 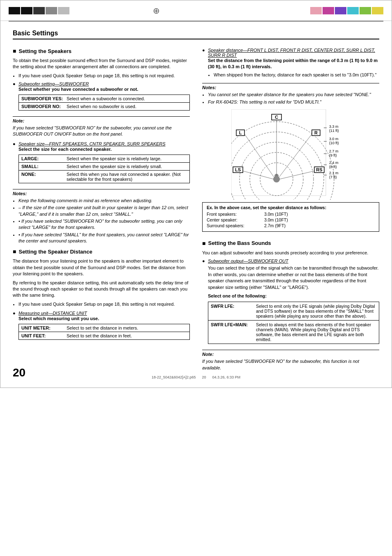 I want to click on example-row-surround: Surround speakers: 2.7m (9FT), so click(x=291, y=226).